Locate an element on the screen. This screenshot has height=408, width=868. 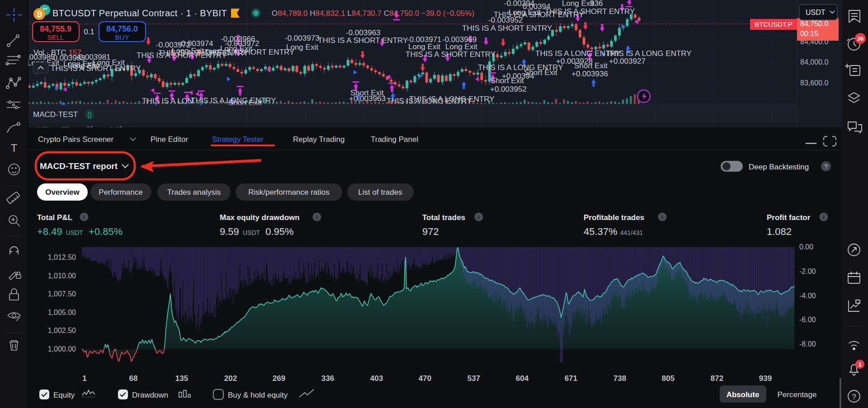
svg-text: BTCUSDT.P is located at coordinates (773, 24).